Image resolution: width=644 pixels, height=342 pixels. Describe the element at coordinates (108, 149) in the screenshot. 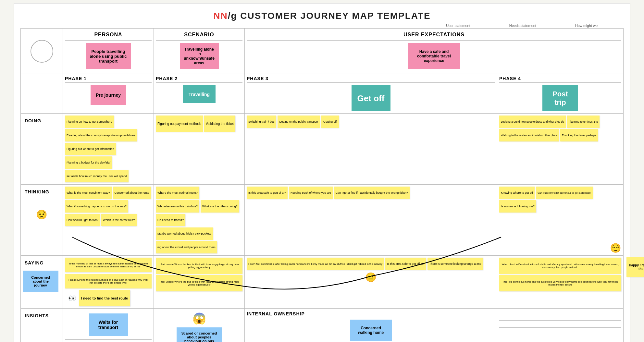

I see `doing-phase1-notes: Planning on how to get somewhere Reading…` at that location.